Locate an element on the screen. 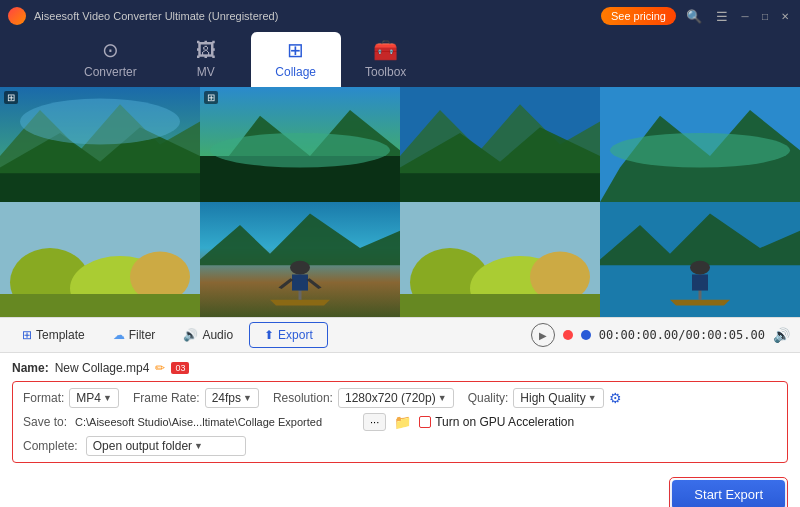 The image size is (800, 507). browse-button: ··· is located at coordinates (374, 422).